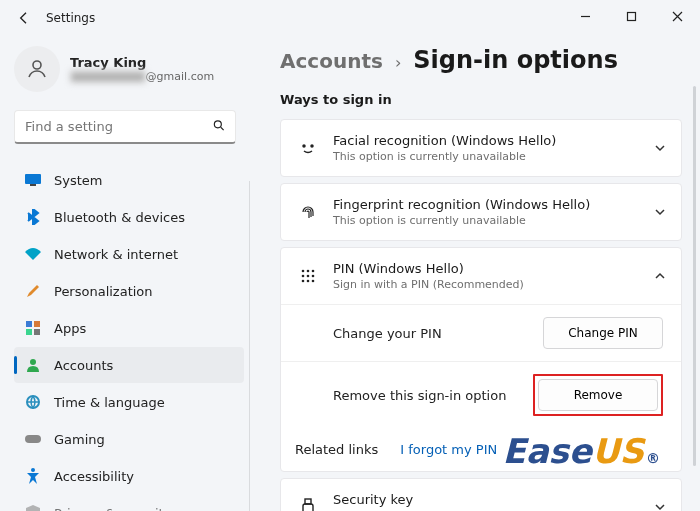  Describe the element at coordinates (493, 204) in the screenshot. I see `card-title: Fingerprint recognition (Windows Hello)` at that location.